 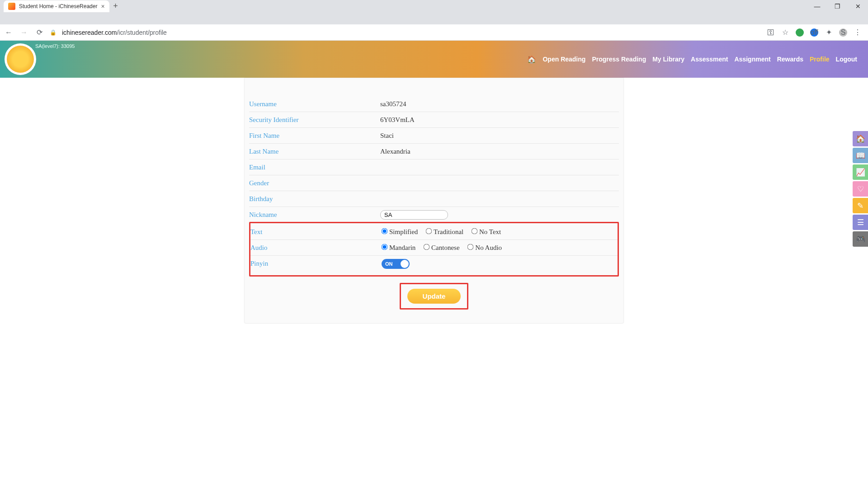 What do you see at coordinates (315, 152) in the screenshot?
I see `label-last-name: Last Name` at bounding box center [315, 152].